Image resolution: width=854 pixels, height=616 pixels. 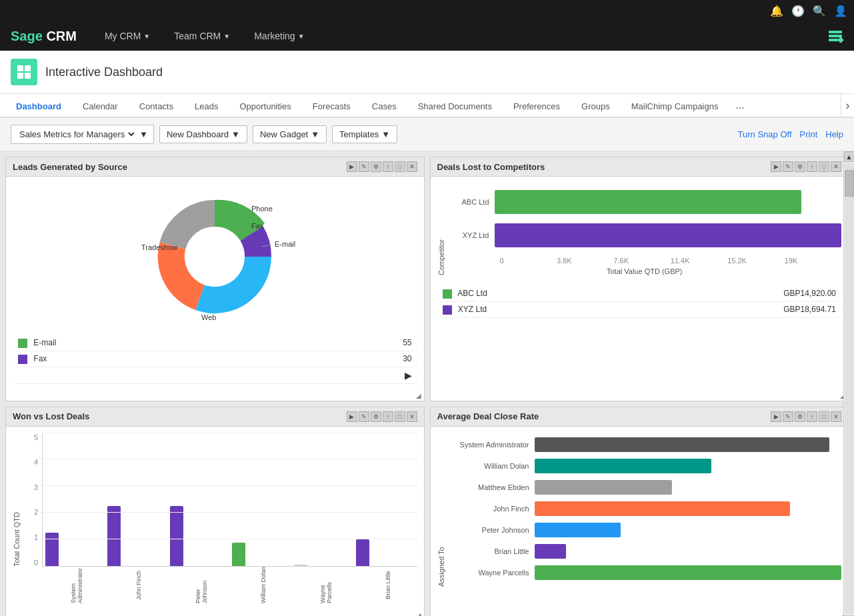 I want to click on gadget4-expand: □, so click(x=824, y=417).